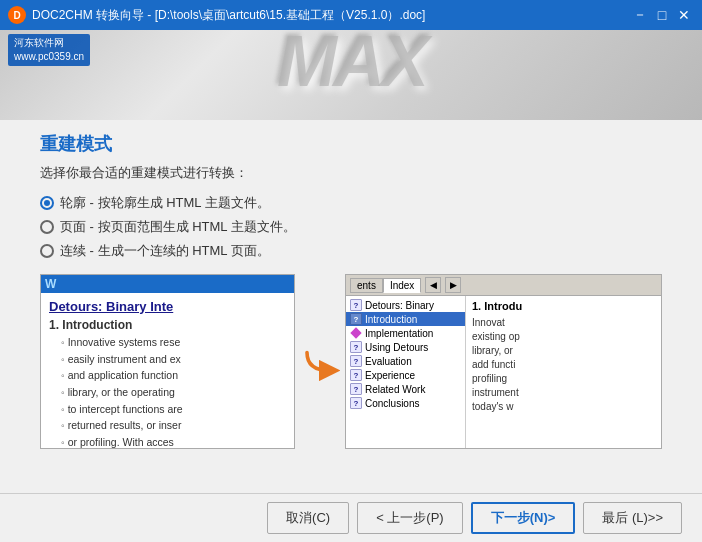 The image size is (702, 542). What do you see at coordinates (406, 319) in the screenshot?
I see `tree-item-1: ? Introduction` at bounding box center [406, 319].